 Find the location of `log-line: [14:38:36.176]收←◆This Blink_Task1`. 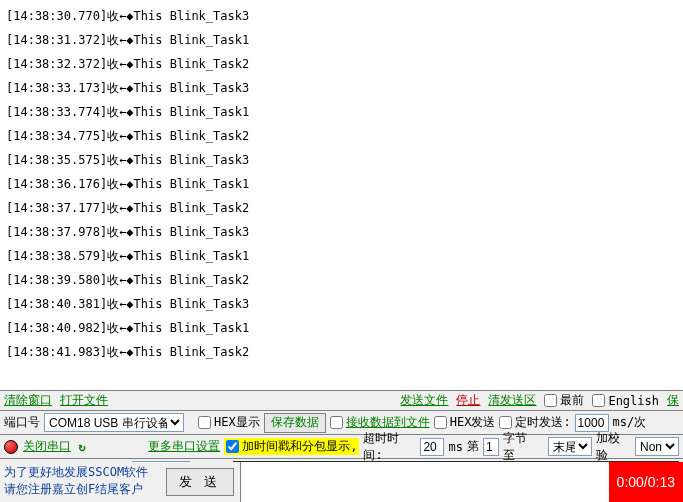

log-line: [14:38:36.176]收←◆This Blink_Task1 is located at coordinates (342, 184).